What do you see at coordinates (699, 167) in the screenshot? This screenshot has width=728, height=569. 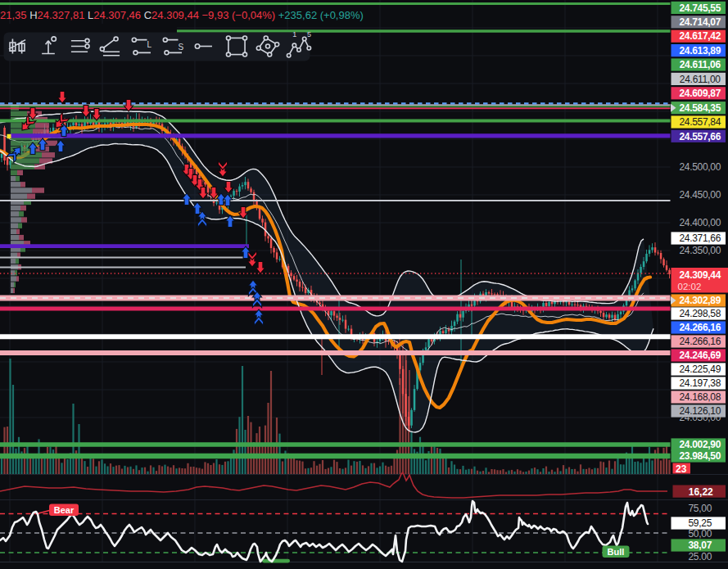 I see `svg-text: 24.500,00` at bounding box center [699, 167].